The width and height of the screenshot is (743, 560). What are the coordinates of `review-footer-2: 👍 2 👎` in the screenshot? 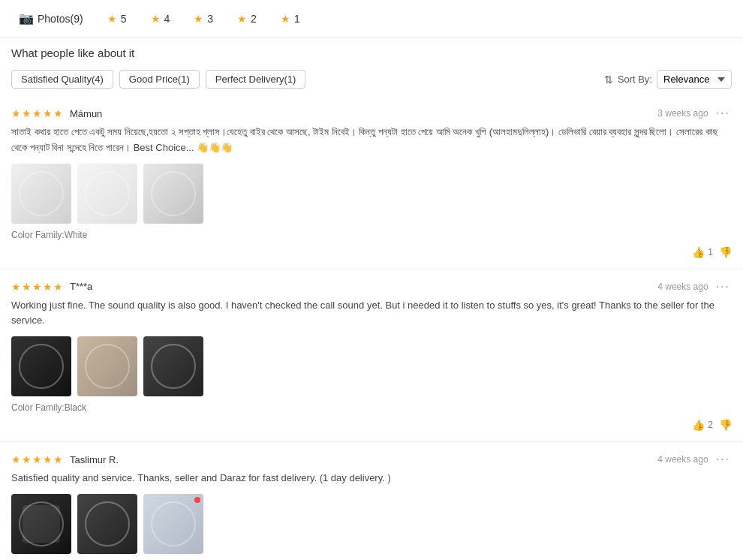 It's located at (372, 425).